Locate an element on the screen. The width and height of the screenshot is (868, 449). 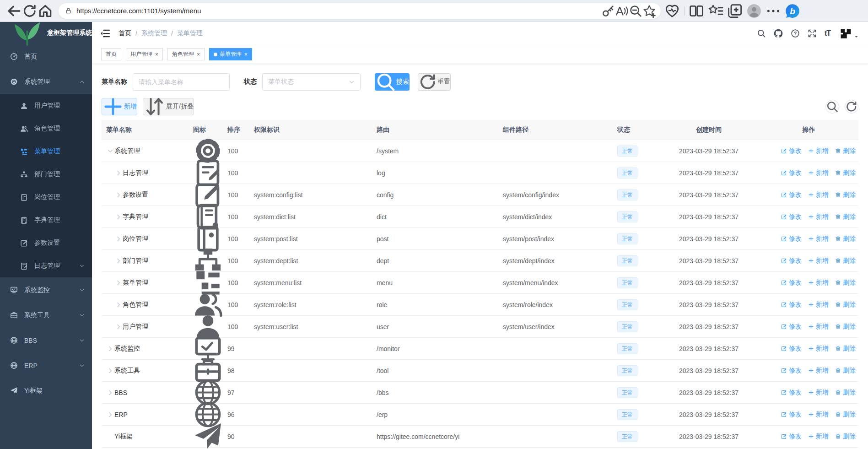
browser-essentials-icon is located at coordinates (672, 11).